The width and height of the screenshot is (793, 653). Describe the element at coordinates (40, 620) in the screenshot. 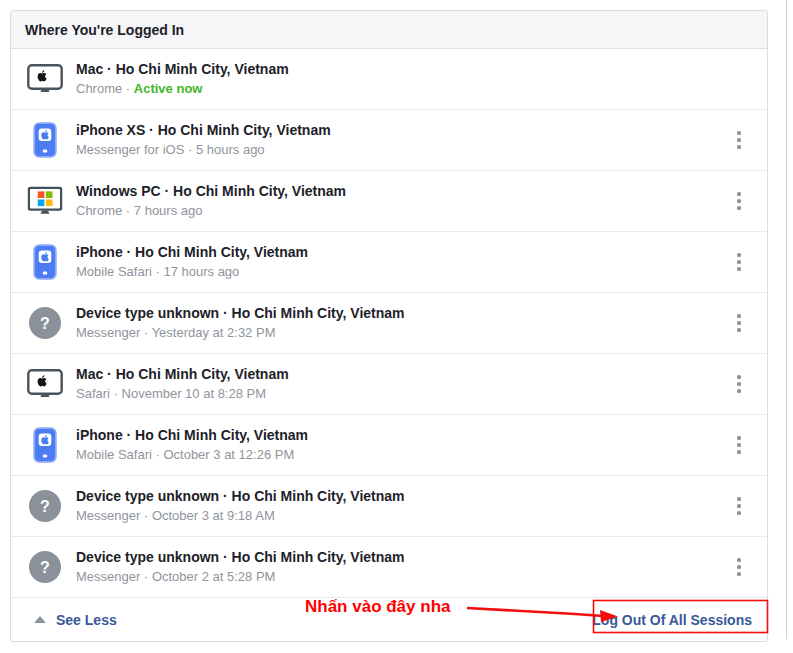

I see `caret-up-icon` at that location.